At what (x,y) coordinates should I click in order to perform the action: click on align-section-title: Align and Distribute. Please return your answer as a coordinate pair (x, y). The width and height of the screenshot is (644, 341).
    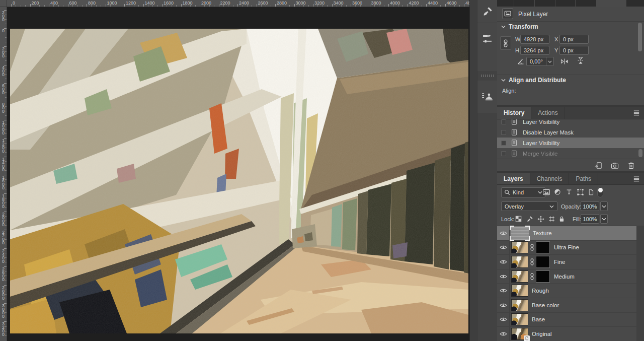
    Looking at the image, I should click on (537, 80).